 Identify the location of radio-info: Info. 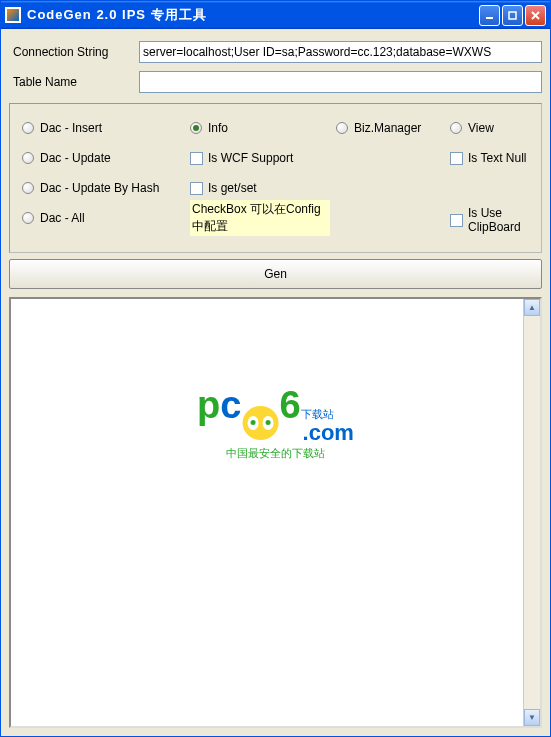
(260, 128).